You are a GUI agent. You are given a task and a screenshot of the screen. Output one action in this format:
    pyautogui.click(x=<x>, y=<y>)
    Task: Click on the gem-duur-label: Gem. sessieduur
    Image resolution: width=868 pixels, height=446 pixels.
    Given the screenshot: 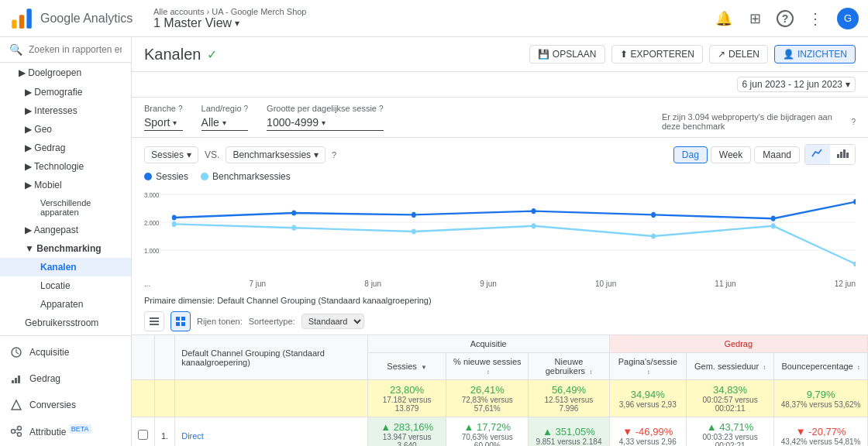 What is the action you would take?
    pyautogui.click(x=727, y=366)
    